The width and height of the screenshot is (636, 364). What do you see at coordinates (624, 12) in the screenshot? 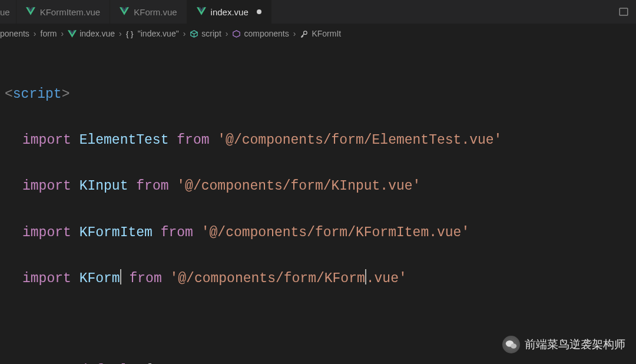
I see `split-editor-icon` at bounding box center [624, 12].